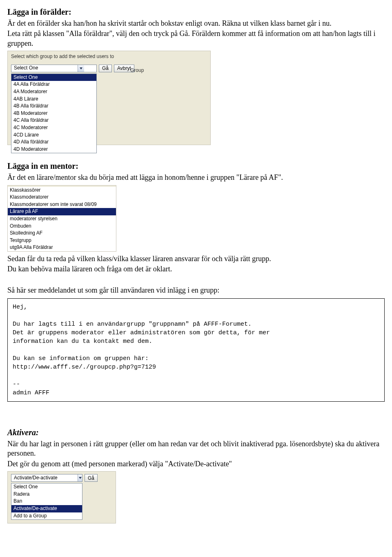 The height and width of the screenshot is (557, 392). Describe the element at coordinates (62, 212) in the screenshot. I see `list-item: Lärare på AF` at that location.